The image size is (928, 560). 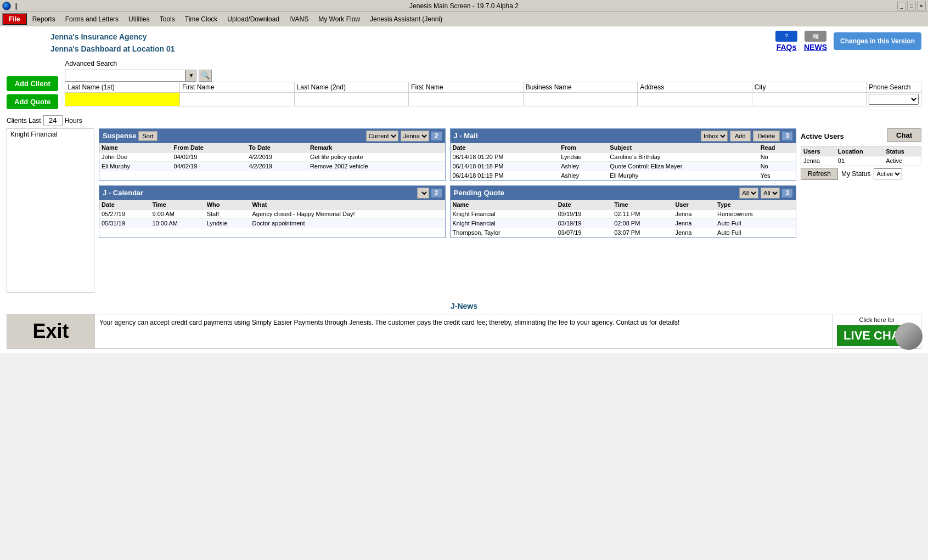 I want to click on add-client-button: Add Client, so click(x=32, y=83).